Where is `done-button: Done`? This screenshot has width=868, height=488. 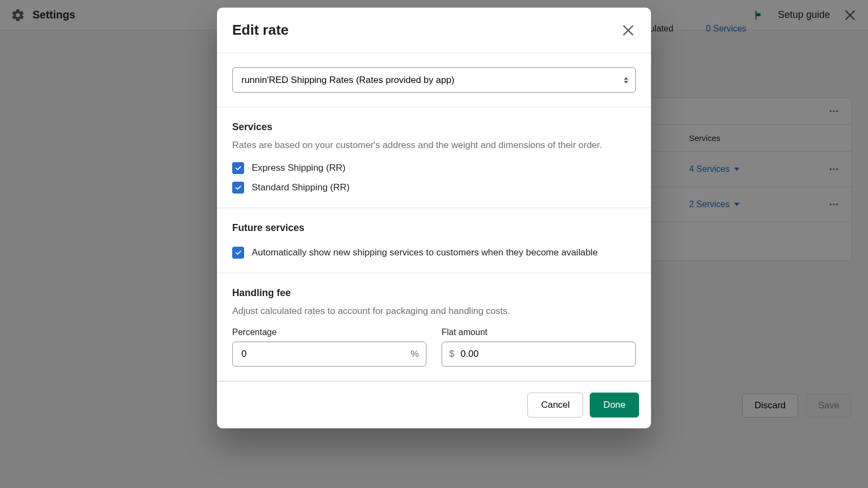
done-button: Done is located at coordinates (614, 405).